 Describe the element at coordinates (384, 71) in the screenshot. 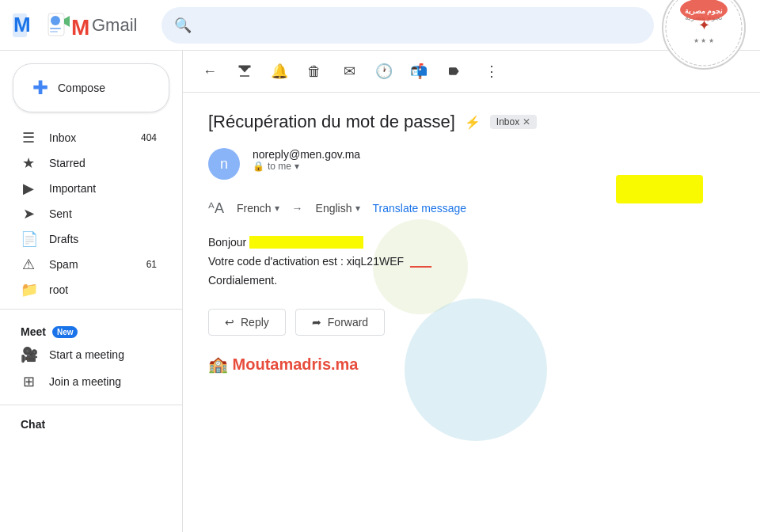

I see `snooze-button: 🕐` at that location.